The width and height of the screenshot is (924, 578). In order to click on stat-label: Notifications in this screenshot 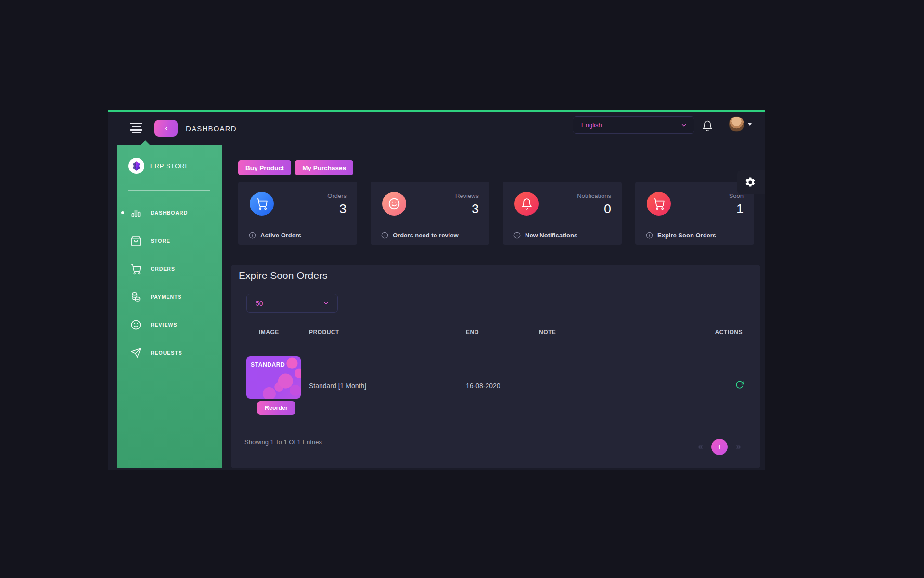, I will do `click(594, 196)`.